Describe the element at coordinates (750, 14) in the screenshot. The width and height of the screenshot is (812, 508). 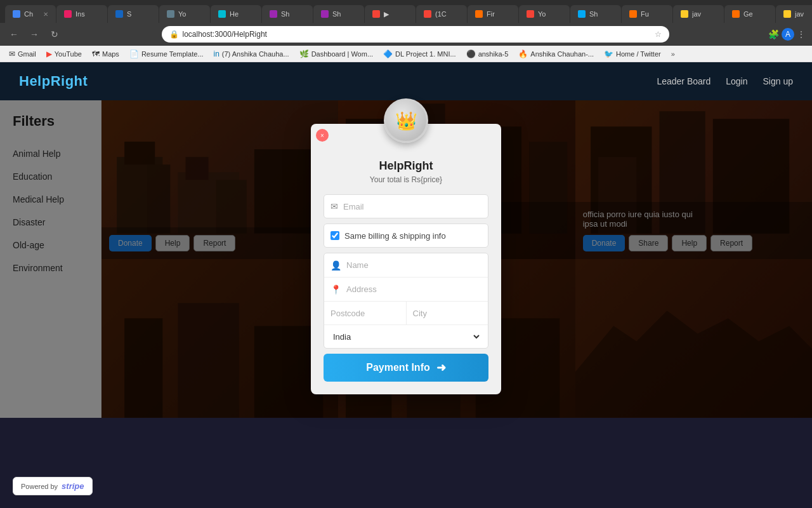
I see `tab-ge: Ge` at that location.